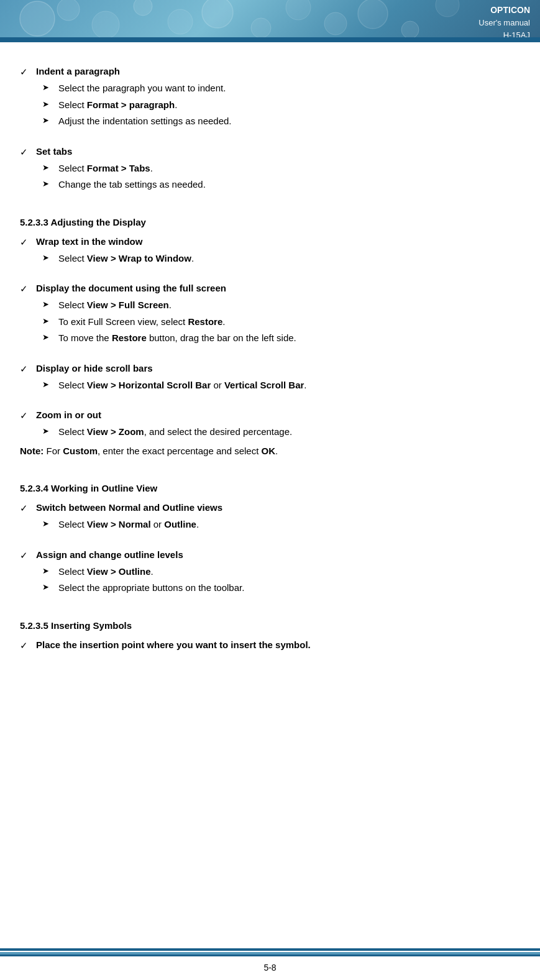  I want to click on sub-text: Adjust the indentation settings as neede…, so click(145, 122).